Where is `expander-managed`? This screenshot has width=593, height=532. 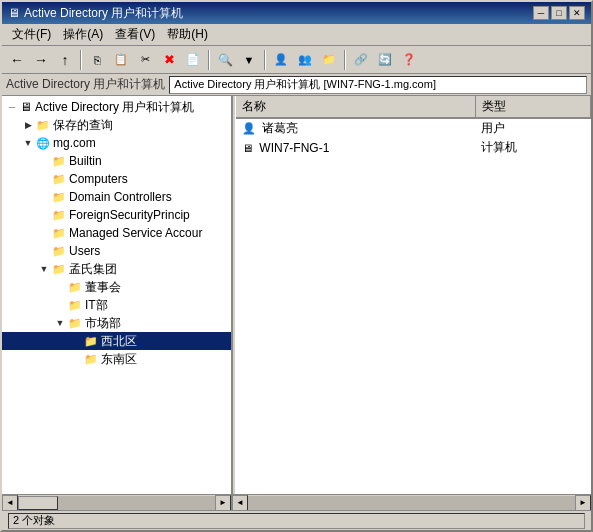 expander-managed is located at coordinates (44, 233).